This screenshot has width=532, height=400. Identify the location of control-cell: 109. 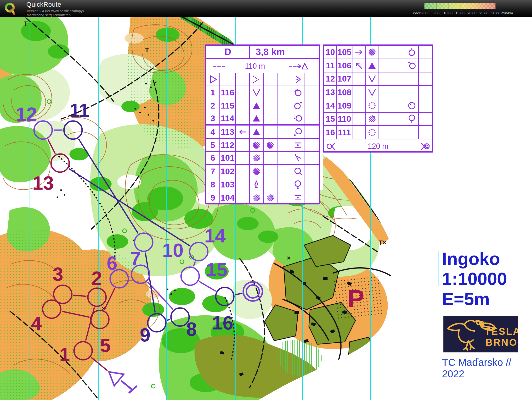
(345, 106).